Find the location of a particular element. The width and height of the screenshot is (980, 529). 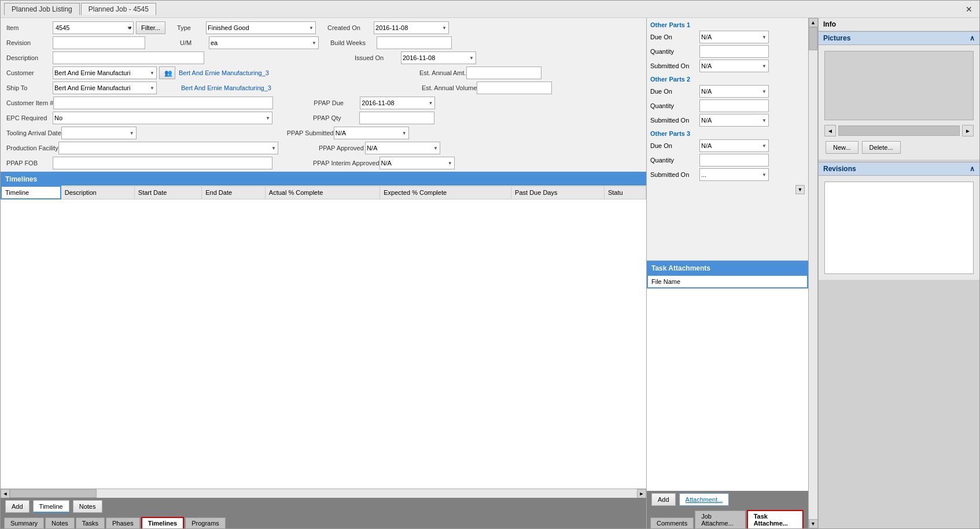

pictures-section: Pictures ∧ ◄ ► New... Delete... is located at coordinates (899, 95).